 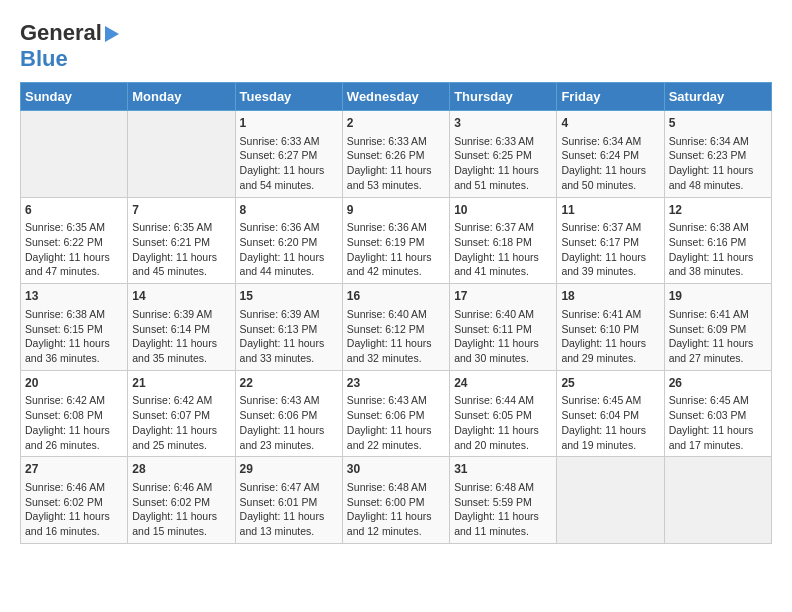 I want to click on calendar-cell: 20Sunrise: 6:42 AMSunset: 6:08 PMDayligh…, so click(x=74, y=414).